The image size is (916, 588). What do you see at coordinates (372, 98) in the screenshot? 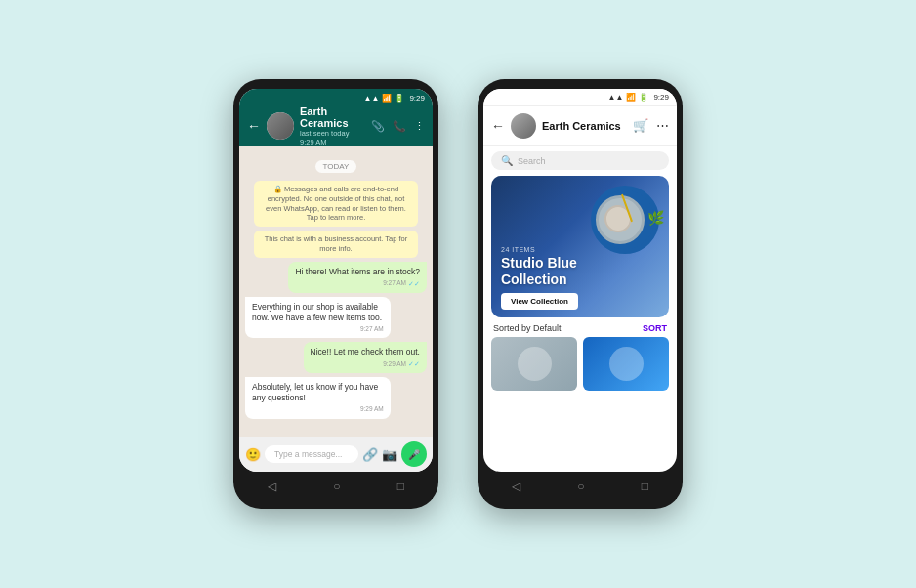
I see `signal-icon: ▲▲` at bounding box center [372, 98].